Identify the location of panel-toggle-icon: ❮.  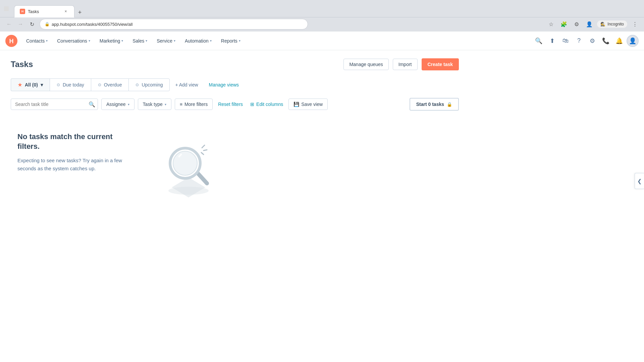
(639, 181).